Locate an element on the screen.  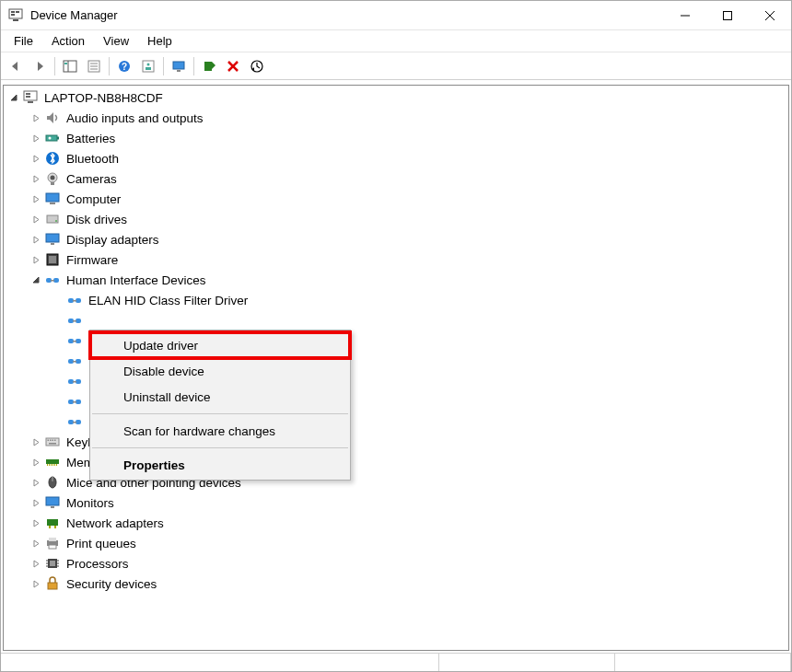
tree-category-disk: Disk drives is located at coordinates (396, 219).